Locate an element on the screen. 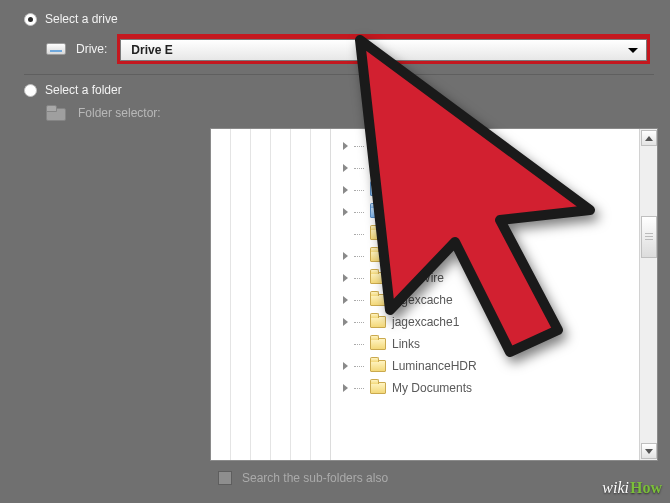 This screenshot has width=670, height=503. tree-item: FrostWire is located at coordinates (489, 278).